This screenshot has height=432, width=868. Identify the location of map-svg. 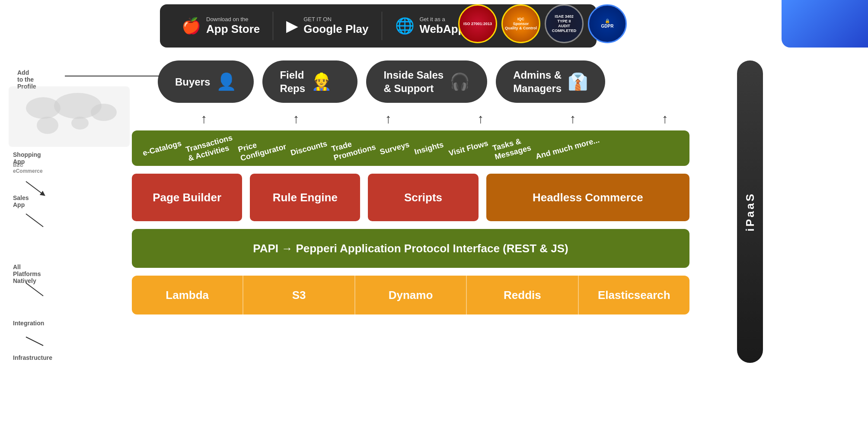
(69, 117).